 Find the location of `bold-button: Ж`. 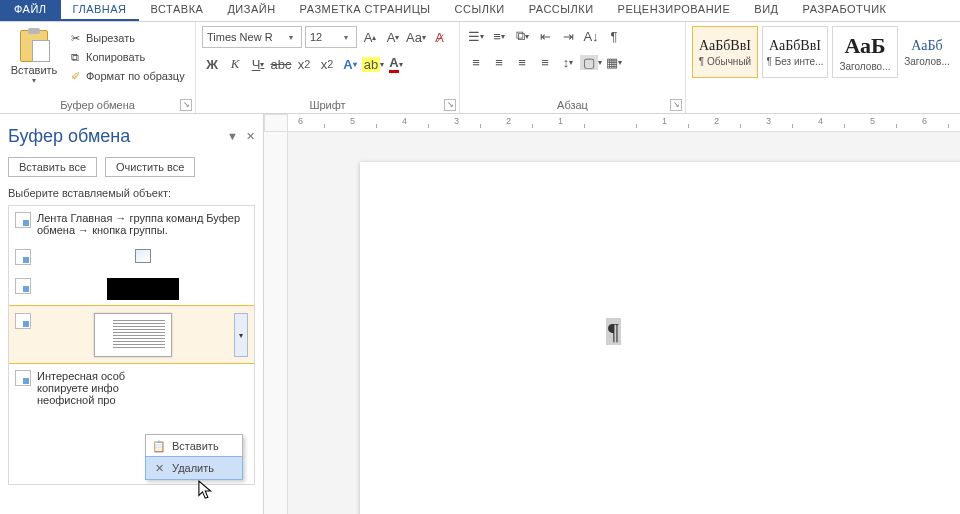

bold-button: Ж is located at coordinates (212, 64).